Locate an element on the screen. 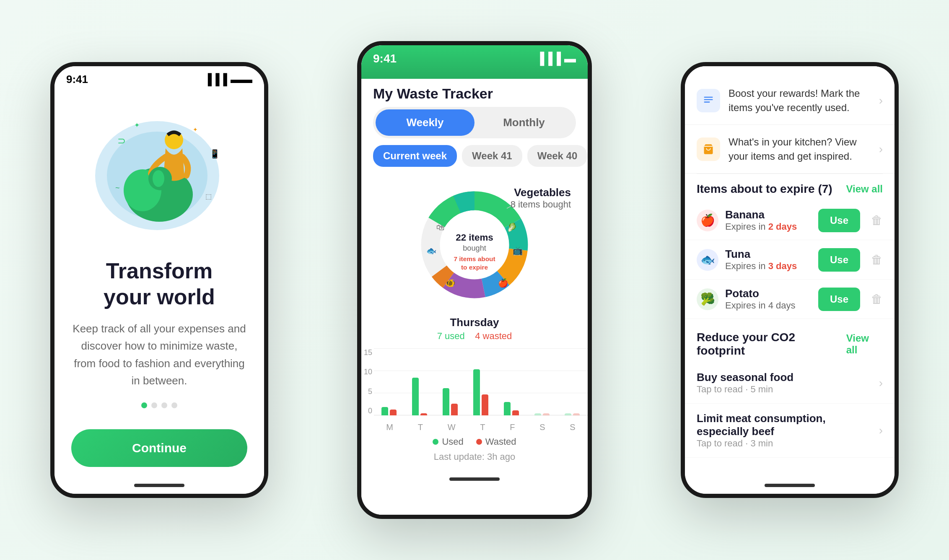 Image resolution: width=949 pixels, height=560 pixels. legend-wasted: Wasted is located at coordinates (496, 442).